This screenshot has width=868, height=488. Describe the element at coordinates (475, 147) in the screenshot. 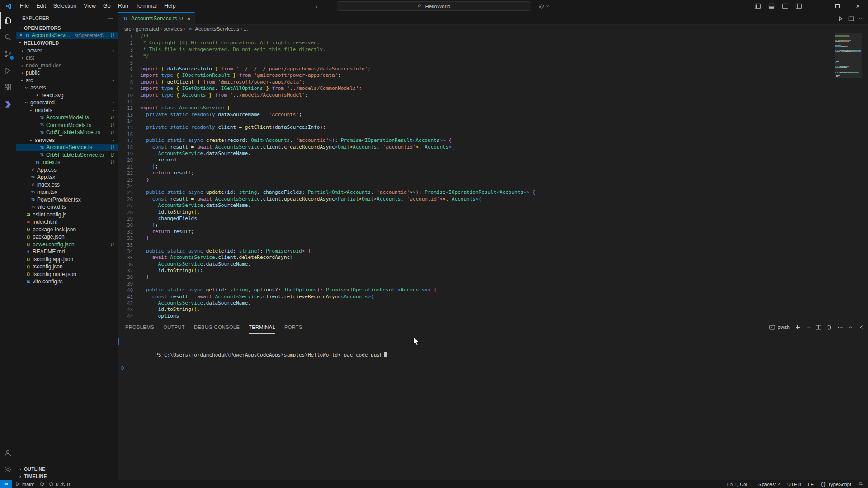

I see `code-line: 18 const result = await AccountsService.…` at that location.